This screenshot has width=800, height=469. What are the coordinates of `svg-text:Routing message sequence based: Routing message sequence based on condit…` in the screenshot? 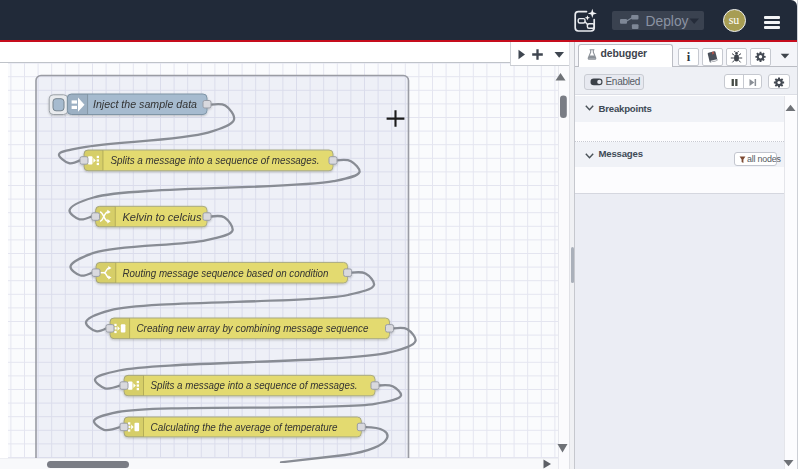 It's located at (226, 273).